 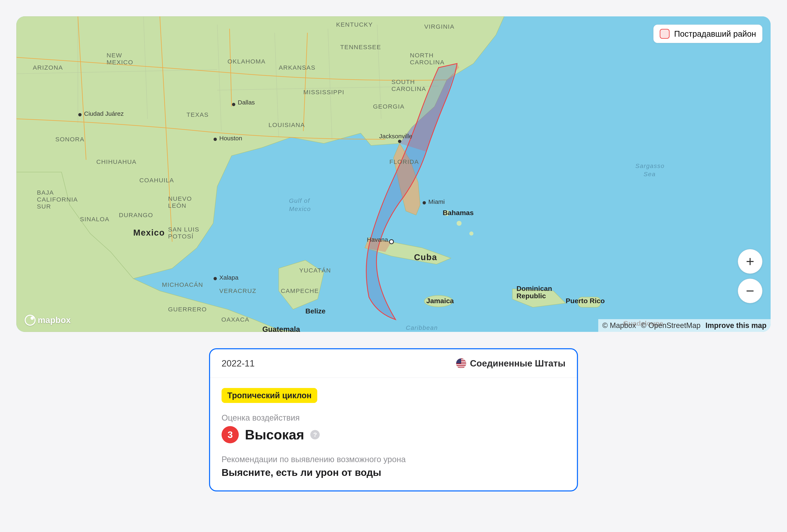 What do you see at coordinates (671, 326) in the screenshot?
I see `attrib-osm: © OpenStreetMap` at bounding box center [671, 326].